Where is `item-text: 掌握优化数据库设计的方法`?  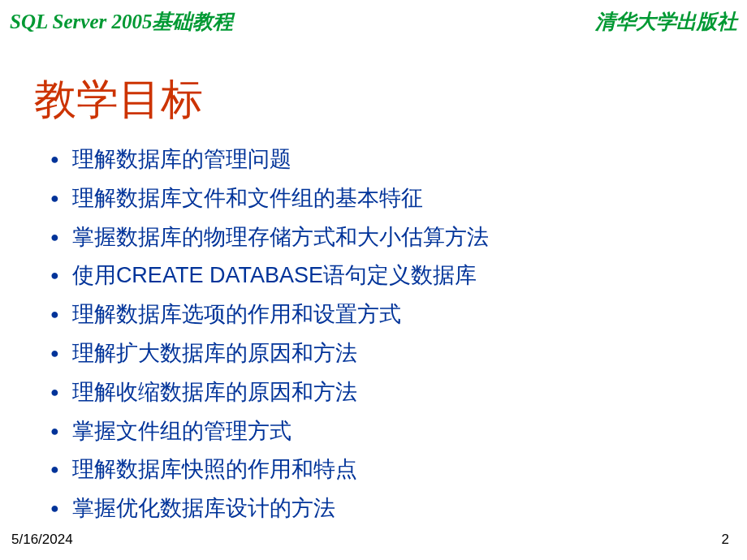
item-text: 掌握优化数据库设计的方法 is located at coordinates (204, 509).